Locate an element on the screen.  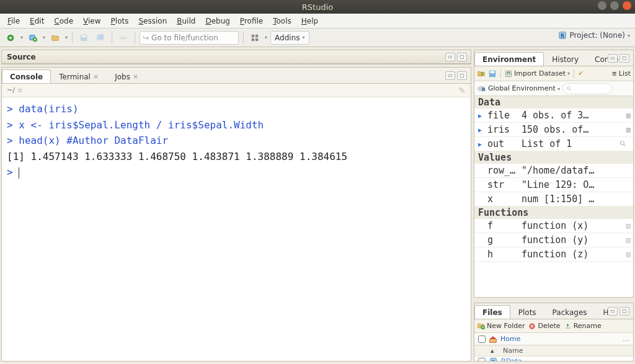
clear-env-icon: ✔ is located at coordinates (580, 73).